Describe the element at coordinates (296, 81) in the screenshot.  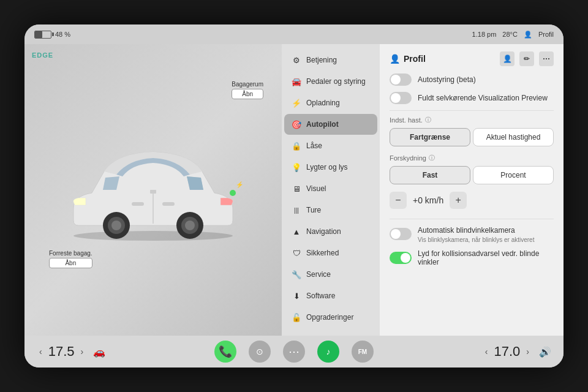
I see `pedaler-icon: 🚘` at that location.